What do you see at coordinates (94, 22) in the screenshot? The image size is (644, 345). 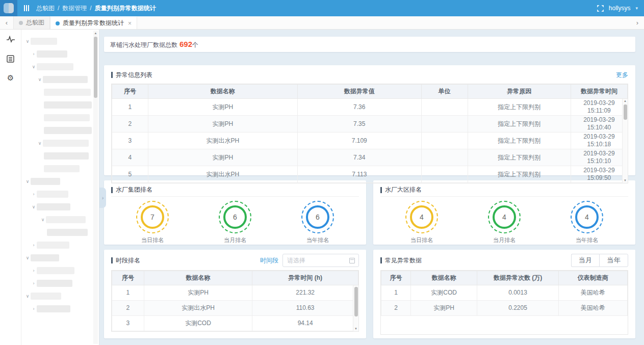 I see `tab-quality-abnormal-stats: 质量判别异常数据统计 ×` at bounding box center [94, 22].